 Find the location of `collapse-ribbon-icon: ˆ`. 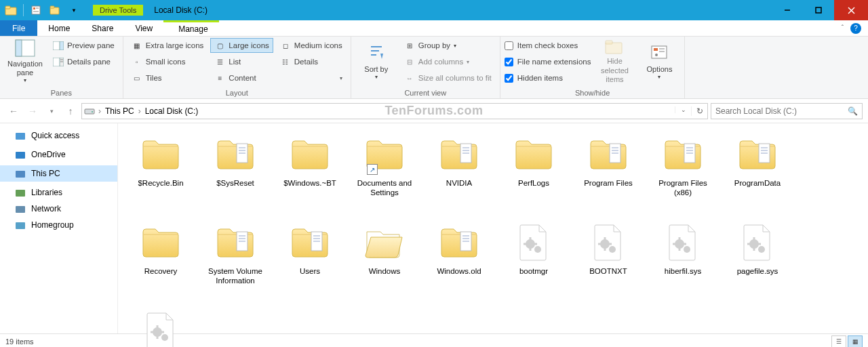

collapse-ribbon-icon: ˆ is located at coordinates (842, 28).